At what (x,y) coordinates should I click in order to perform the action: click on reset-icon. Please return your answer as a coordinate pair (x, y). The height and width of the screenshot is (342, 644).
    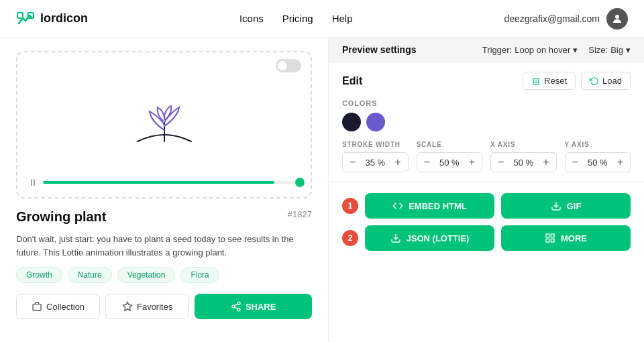
    Looking at the image, I should click on (536, 81).